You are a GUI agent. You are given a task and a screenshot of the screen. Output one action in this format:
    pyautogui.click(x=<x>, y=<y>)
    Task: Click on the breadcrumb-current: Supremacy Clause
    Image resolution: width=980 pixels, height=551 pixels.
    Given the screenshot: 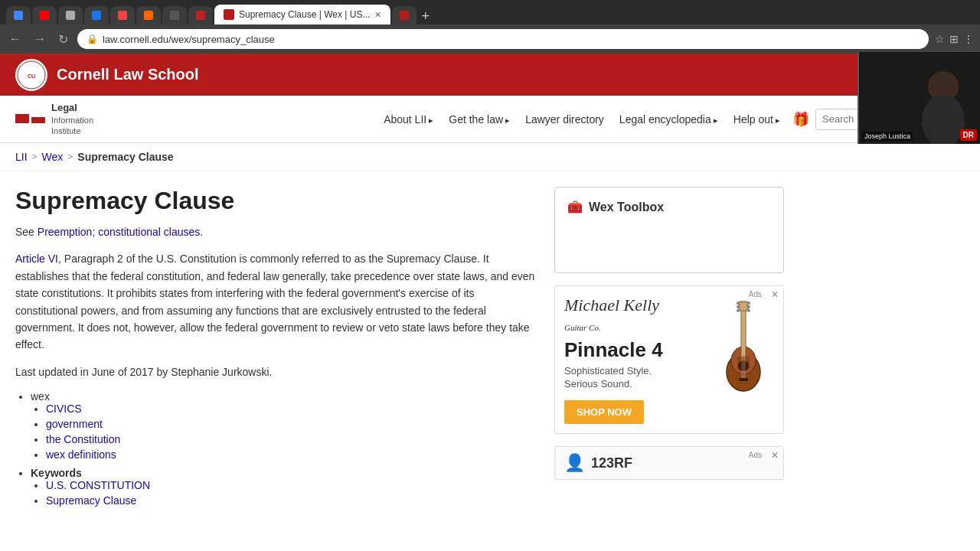 What is the action you would take?
    pyautogui.click(x=126, y=157)
    